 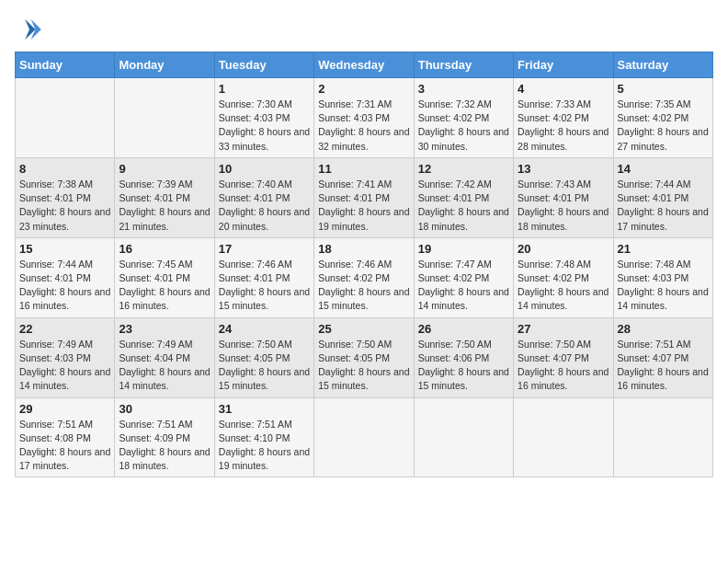 I want to click on day-info: Sunrise: 7:49 AMSunset: 4:04 PMDaylight:…, so click(x=164, y=366).